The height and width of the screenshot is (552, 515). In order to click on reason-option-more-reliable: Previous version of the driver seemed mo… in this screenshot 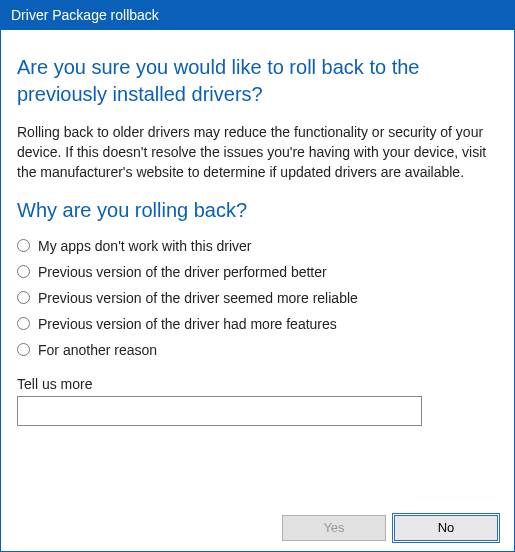, I will do `click(258, 298)`.